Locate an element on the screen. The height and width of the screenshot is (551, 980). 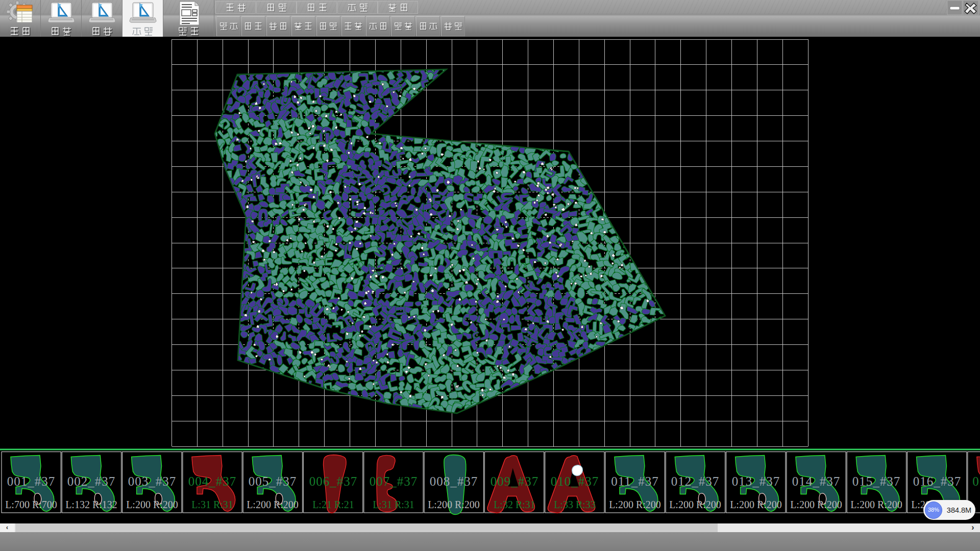
svg-text: 013_#37 is located at coordinates (756, 482).